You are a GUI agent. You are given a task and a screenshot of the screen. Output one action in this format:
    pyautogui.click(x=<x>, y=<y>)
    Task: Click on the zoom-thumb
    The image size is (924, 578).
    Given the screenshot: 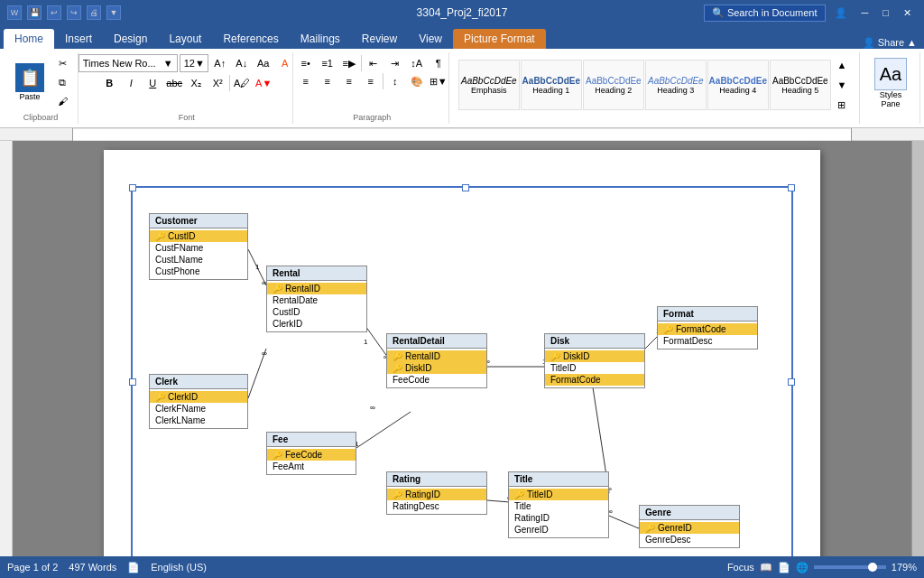 What is the action you would take?
    pyautogui.click(x=873, y=567)
    